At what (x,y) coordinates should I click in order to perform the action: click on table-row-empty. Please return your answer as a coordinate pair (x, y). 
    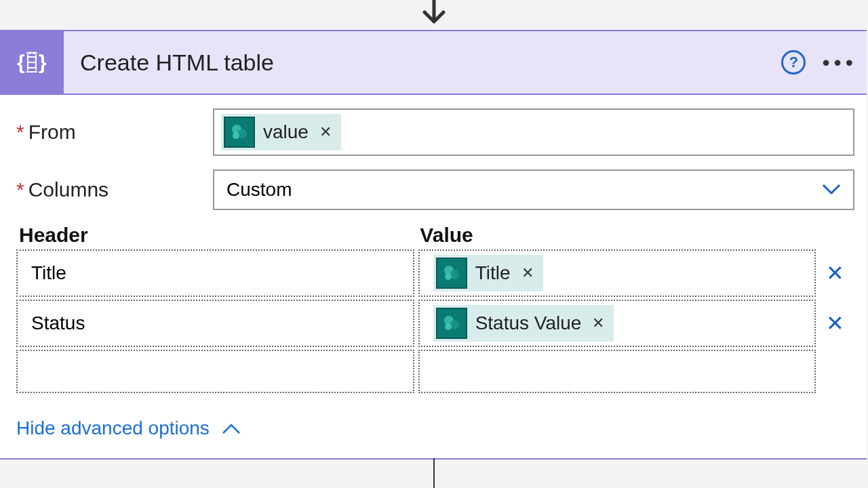
    Looking at the image, I should click on (435, 371).